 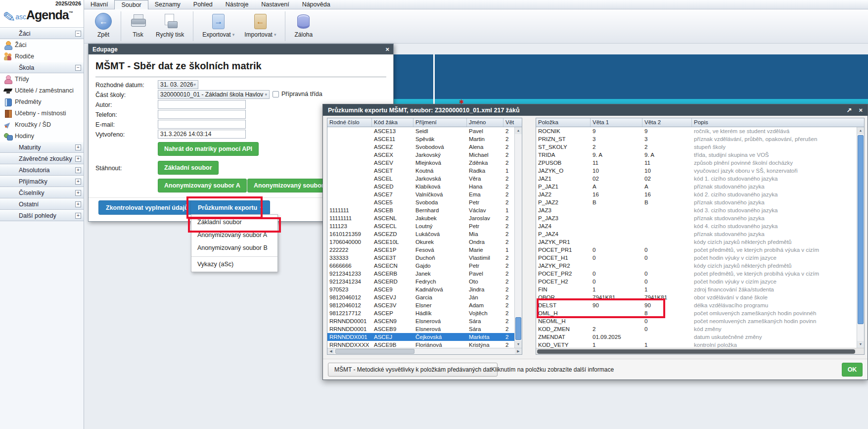 What do you see at coordinates (696, 155) in the screenshot?
I see `item-row: TRIDA 9. A 9. A třída, studijní skupina …` at bounding box center [696, 155].